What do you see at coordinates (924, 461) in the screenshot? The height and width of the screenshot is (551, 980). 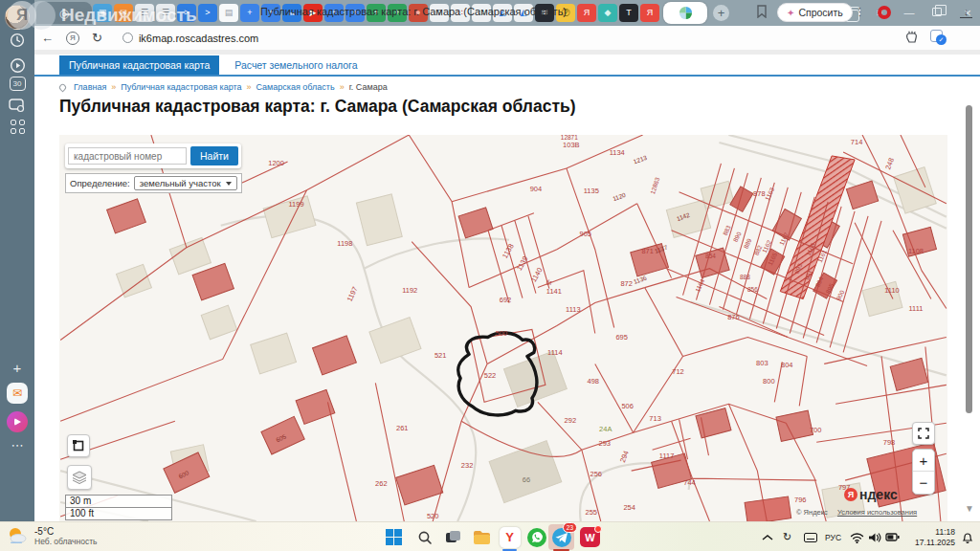 I see `zoom-in-button: +` at bounding box center [924, 461].